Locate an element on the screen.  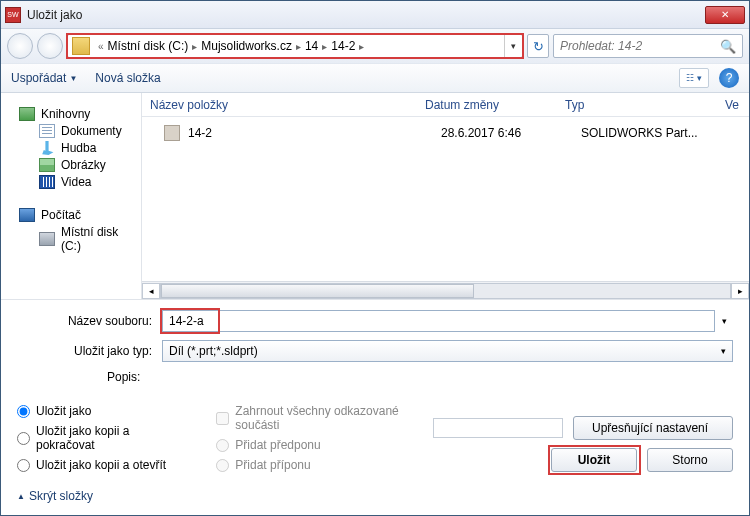
toolbar: Uspořádat▼ Nová složka ☷ ▾ ? is located at coordinates (375, 78).